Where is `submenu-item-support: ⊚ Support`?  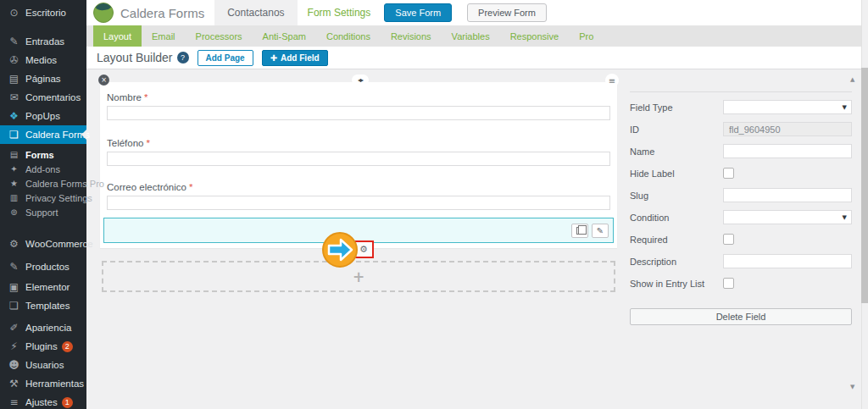 submenu-item-support: ⊚ Support is located at coordinates (43, 212).